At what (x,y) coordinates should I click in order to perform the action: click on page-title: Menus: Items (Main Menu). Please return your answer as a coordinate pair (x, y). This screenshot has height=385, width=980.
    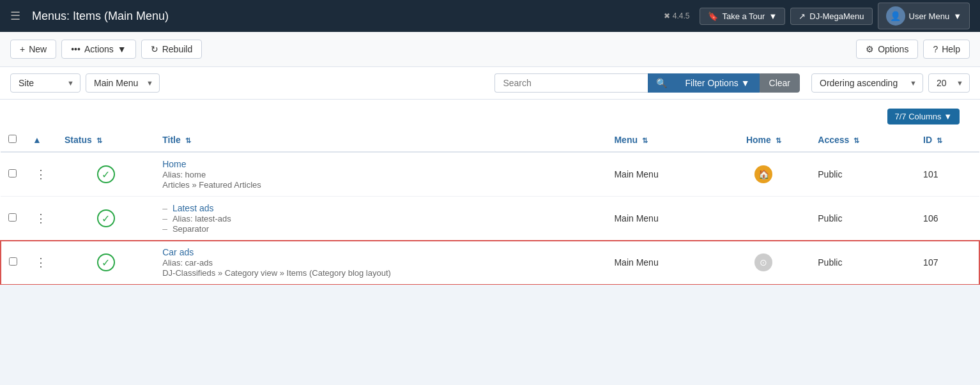
    Looking at the image, I should click on (100, 17).